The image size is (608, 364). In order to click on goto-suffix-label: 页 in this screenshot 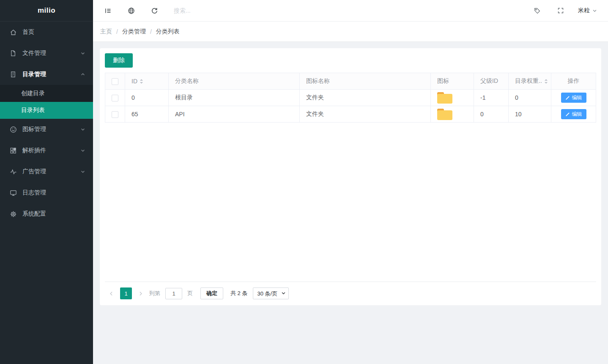, I will do `click(190, 293)`.